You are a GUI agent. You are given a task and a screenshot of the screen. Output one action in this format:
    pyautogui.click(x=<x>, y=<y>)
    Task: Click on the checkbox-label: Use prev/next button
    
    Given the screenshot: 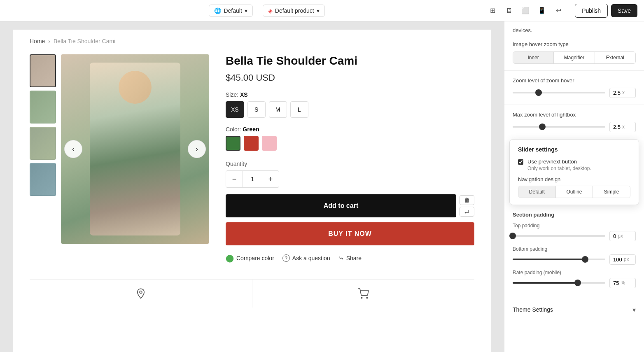 What is the action you would take?
    pyautogui.click(x=559, y=161)
    